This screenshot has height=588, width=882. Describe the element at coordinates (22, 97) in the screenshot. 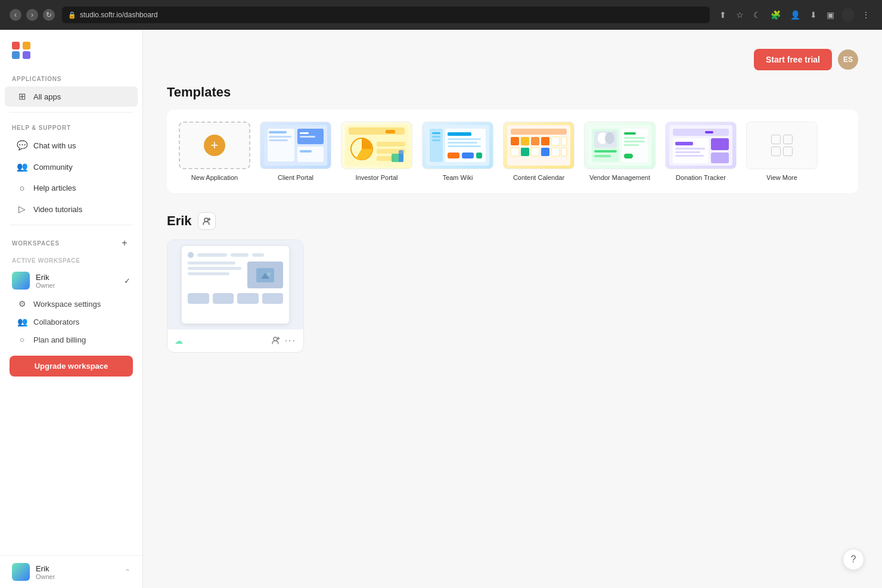

I see `all-apps-icon: ⊞` at that location.